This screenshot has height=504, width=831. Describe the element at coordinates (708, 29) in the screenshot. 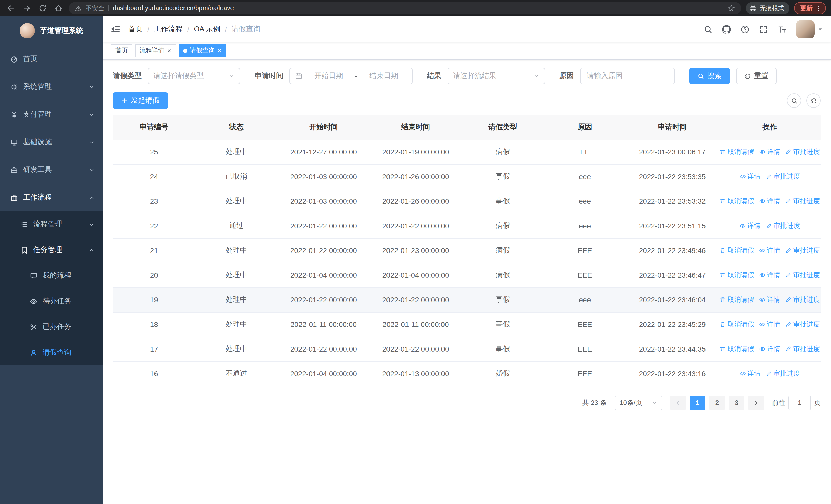

I see `header-search-button` at that location.